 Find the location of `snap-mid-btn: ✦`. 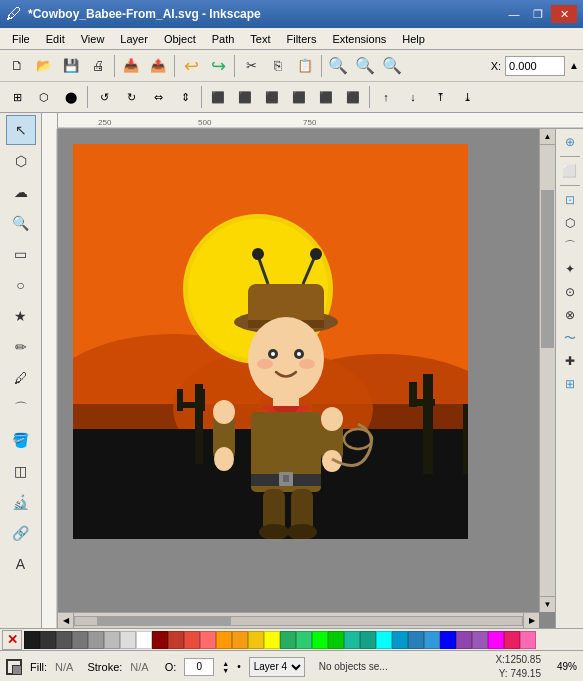

snap-mid-btn: ✦ is located at coordinates (570, 269).